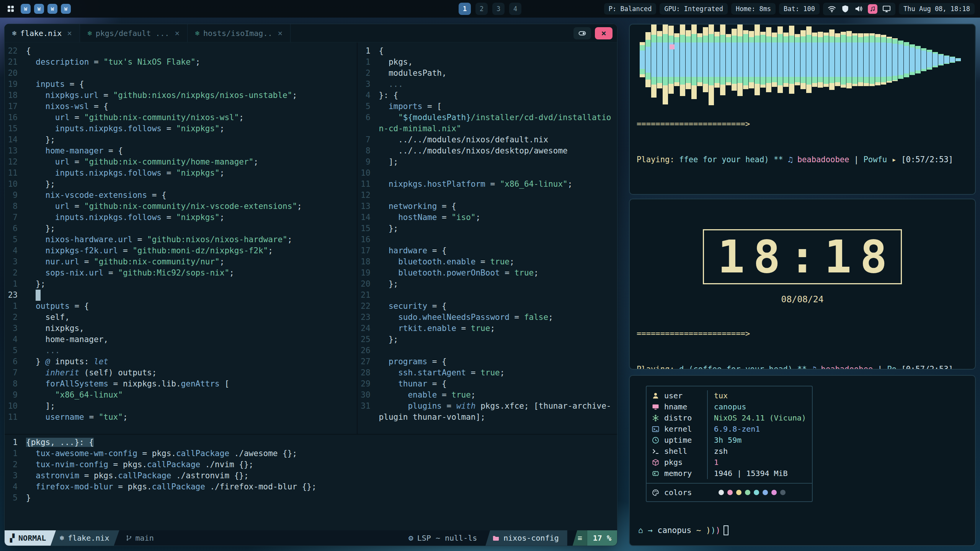  I want to click on line-number: 2, so click(15, 318).